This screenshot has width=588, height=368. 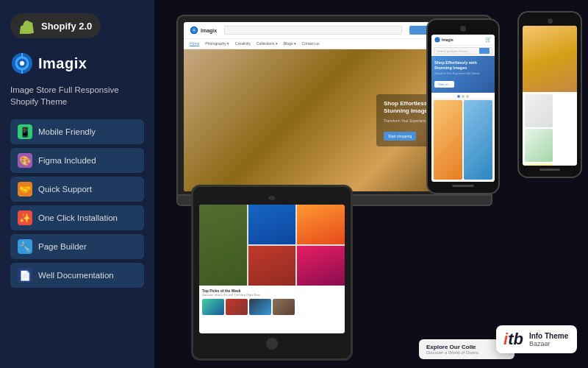 What do you see at coordinates (77, 189) in the screenshot?
I see `feature-quick-support: 🤝 Quick Support` at bounding box center [77, 189].